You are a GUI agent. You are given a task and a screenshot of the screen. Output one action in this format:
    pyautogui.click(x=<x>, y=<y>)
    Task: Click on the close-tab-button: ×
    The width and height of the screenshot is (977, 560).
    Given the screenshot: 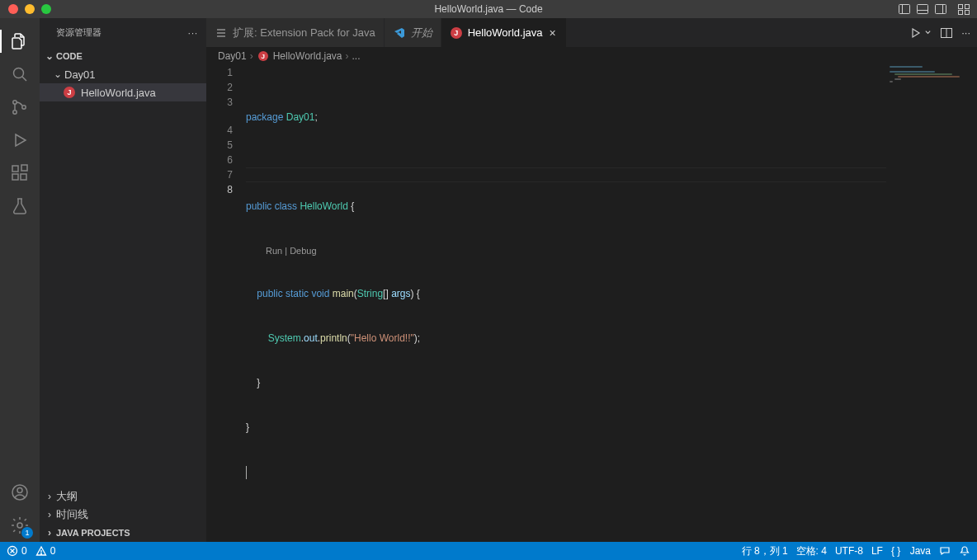 What is the action you would take?
    pyautogui.click(x=552, y=33)
    